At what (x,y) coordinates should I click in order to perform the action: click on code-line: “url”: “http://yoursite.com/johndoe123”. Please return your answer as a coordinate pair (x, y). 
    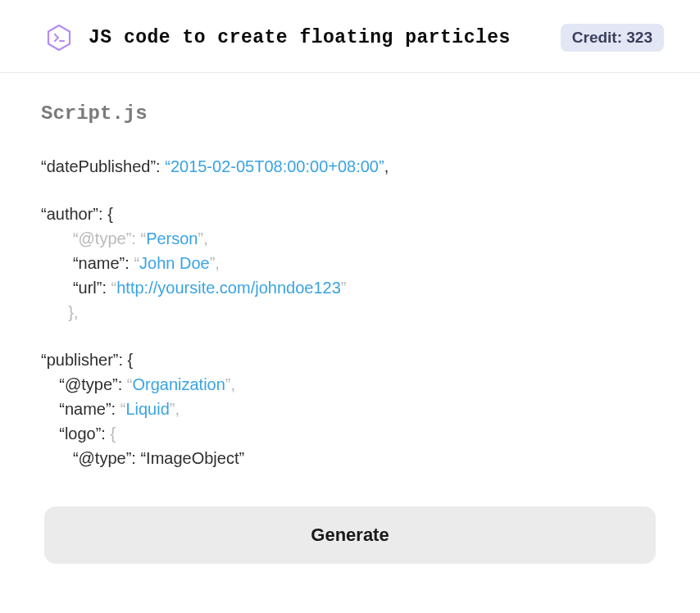
    Looking at the image, I should click on (350, 288).